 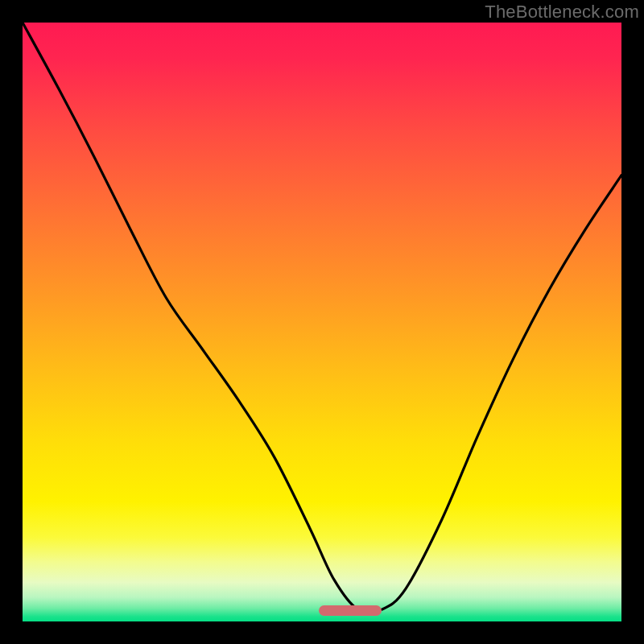 What do you see at coordinates (349, 610) in the screenshot?
I see `optimal-range-marker` at bounding box center [349, 610].